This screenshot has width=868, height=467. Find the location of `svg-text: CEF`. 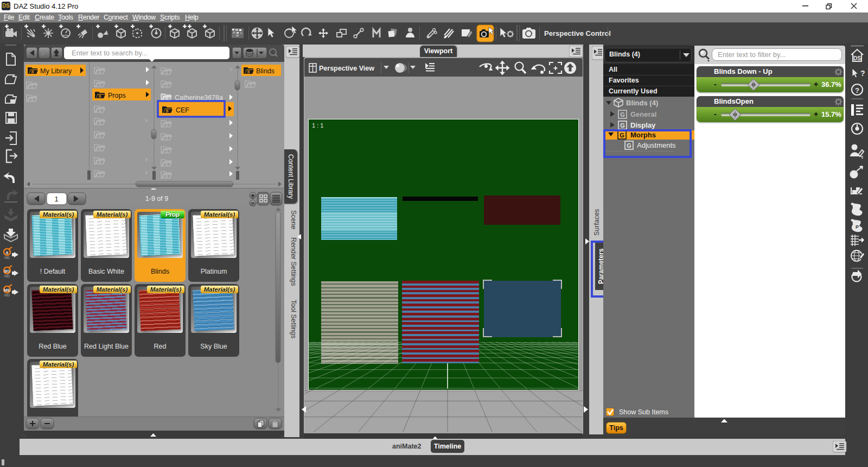

svg-text: CEF is located at coordinates (182, 110).